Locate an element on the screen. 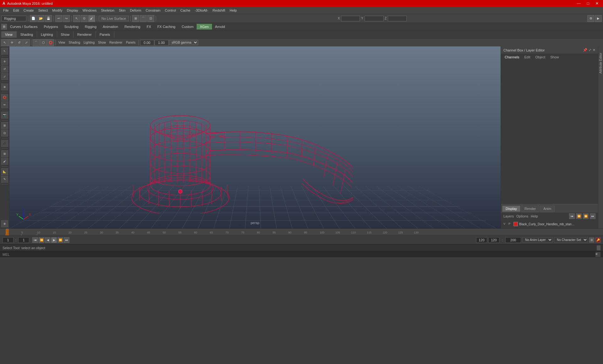 The image size is (603, 364). anim-end-field is located at coordinates (494, 240).